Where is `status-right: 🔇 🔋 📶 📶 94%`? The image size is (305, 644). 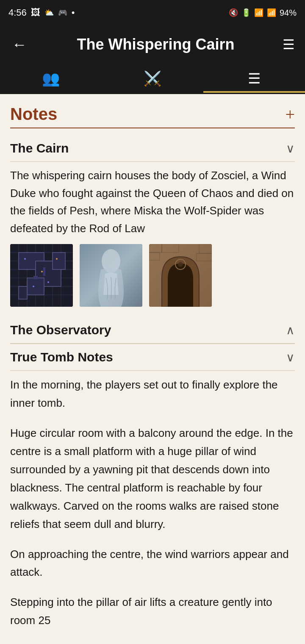 status-right: 🔇 🔋 📶 📶 94% is located at coordinates (263, 13).